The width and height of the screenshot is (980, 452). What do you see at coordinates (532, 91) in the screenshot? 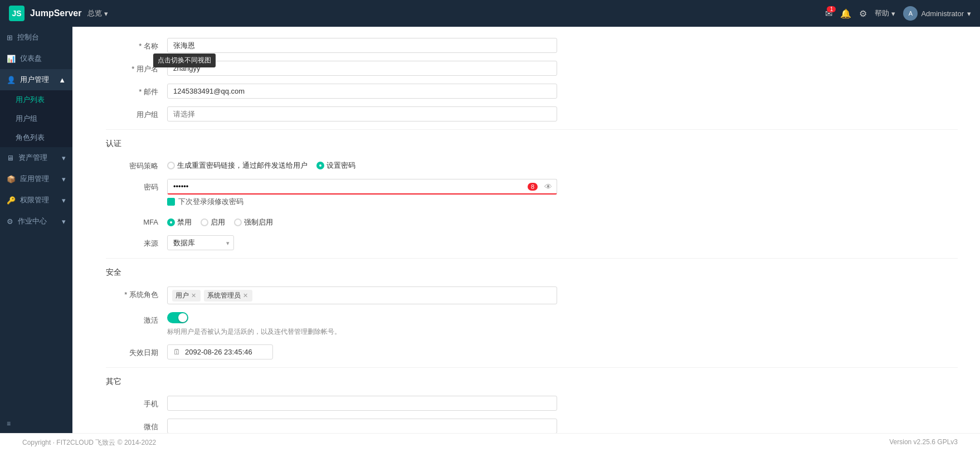
I see `row-email: * 邮件` at bounding box center [532, 91].